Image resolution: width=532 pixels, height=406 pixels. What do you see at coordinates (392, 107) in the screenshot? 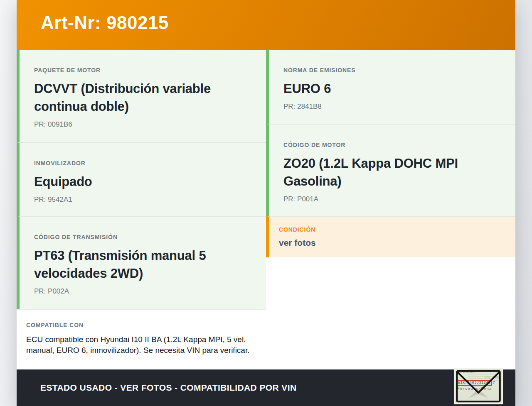
I see `card-pr-code: PR: 2841B8` at bounding box center [392, 107].